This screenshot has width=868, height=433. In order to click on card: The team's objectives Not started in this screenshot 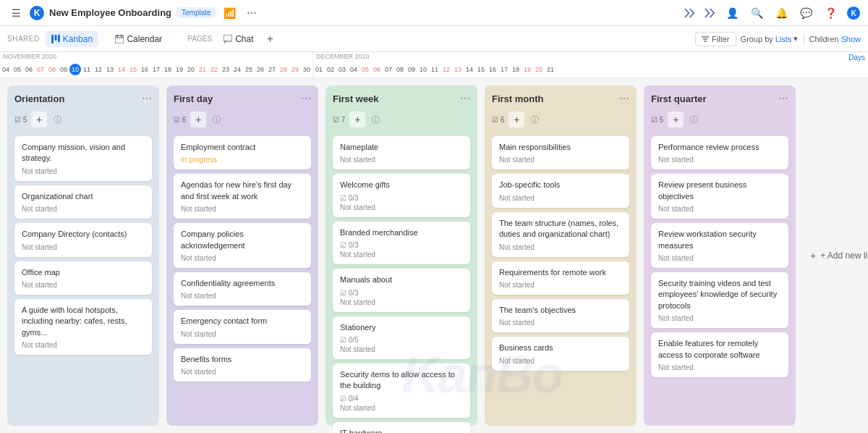, I will do `click(561, 316)`.